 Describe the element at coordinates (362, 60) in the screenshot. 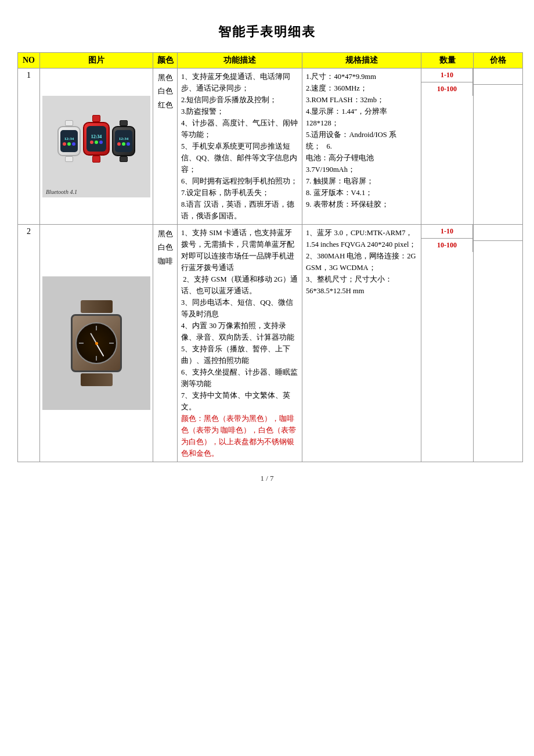

I see `header-spec: 规格描述` at that location.